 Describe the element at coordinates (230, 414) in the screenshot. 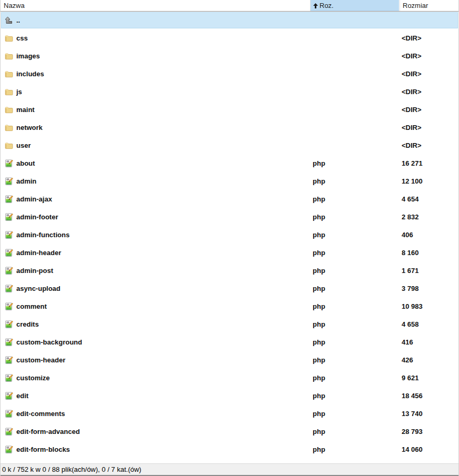

I see `file-row: edit-comments php 13 740` at that location.